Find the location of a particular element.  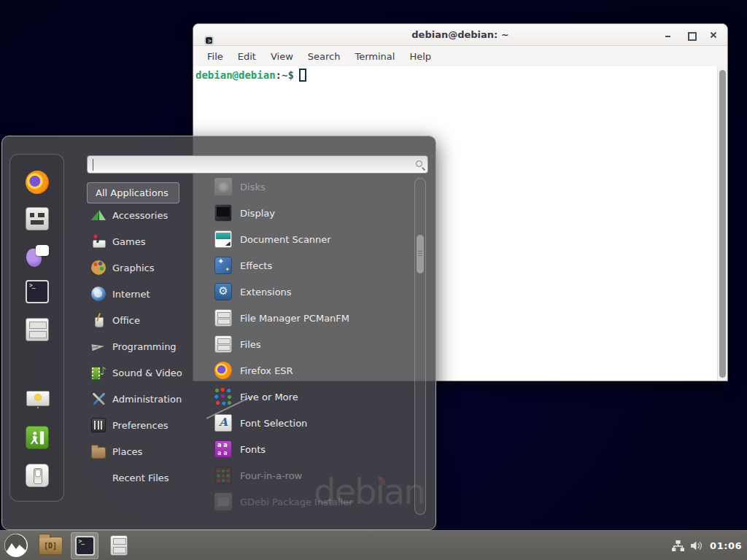

category-accessories: Accessories is located at coordinates (145, 215).